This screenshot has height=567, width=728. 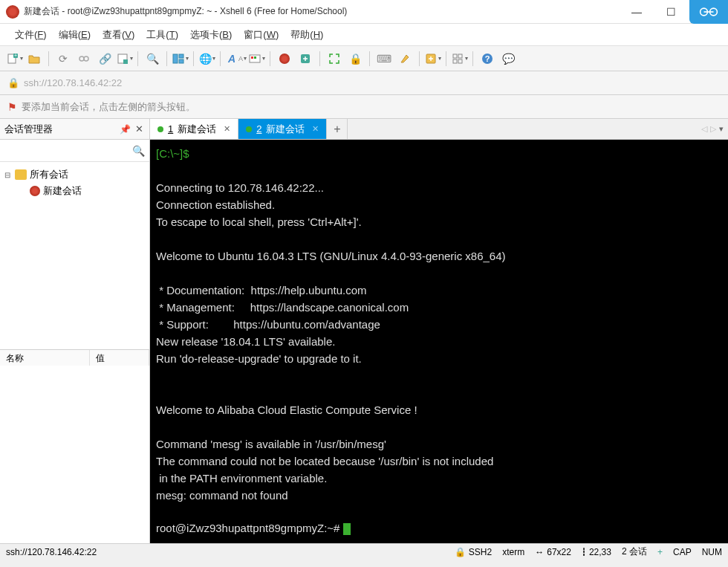 What do you see at coordinates (334, 59) in the screenshot?
I see `fullscreen-button` at bounding box center [334, 59].